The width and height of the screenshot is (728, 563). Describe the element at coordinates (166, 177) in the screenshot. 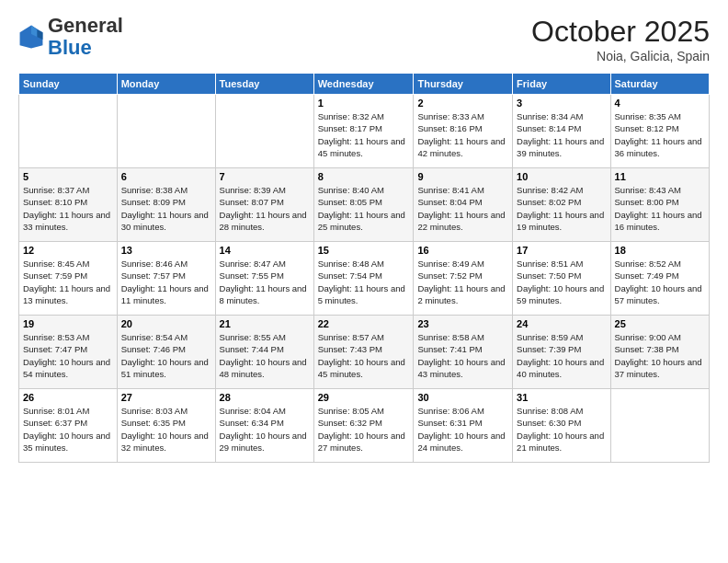

I see `day-number: 6` at that location.